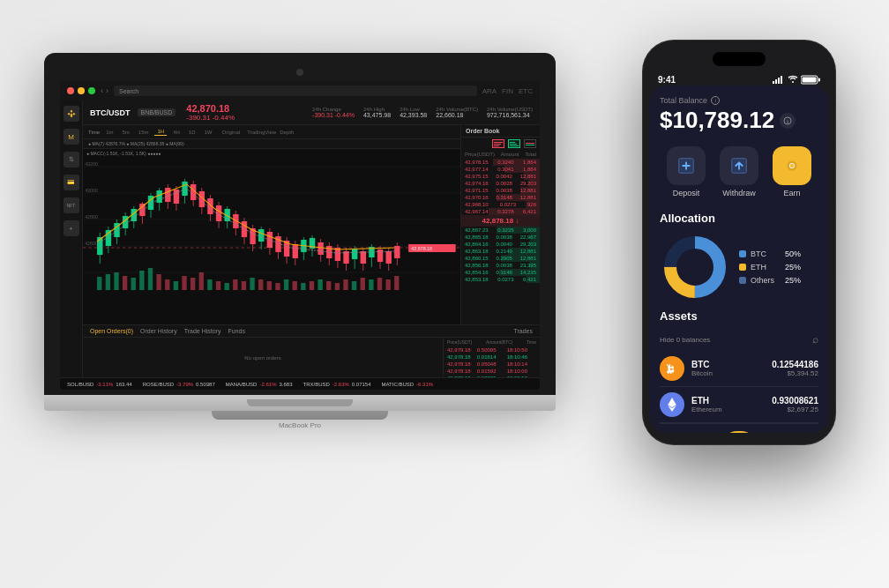 The width and height of the screenshot is (889, 588). Describe the element at coordinates (815, 339) in the screenshot. I see `search-assets-btn: ⌕` at that location.